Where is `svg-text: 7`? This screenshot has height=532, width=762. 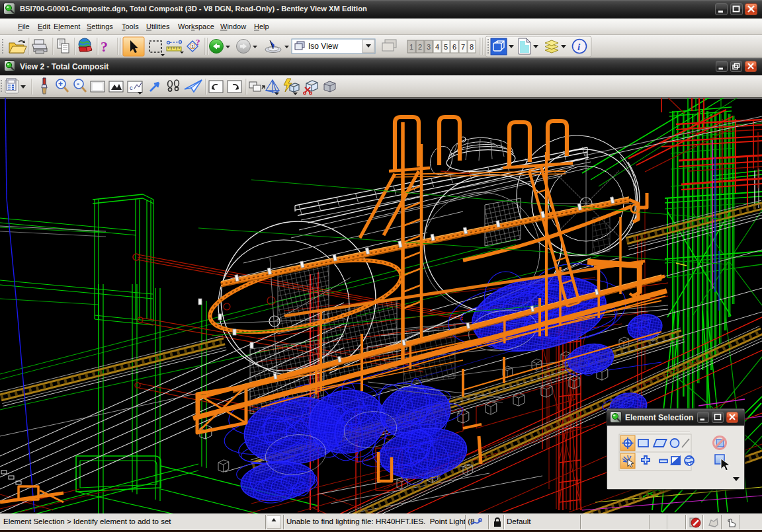
svg-text: 7 is located at coordinates (463, 47).